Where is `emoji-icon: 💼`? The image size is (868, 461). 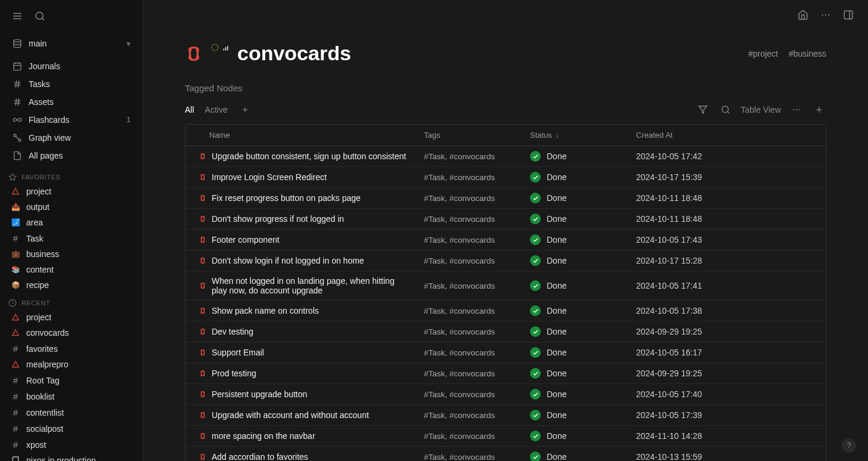
emoji-icon: 💼 is located at coordinates (16, 254).